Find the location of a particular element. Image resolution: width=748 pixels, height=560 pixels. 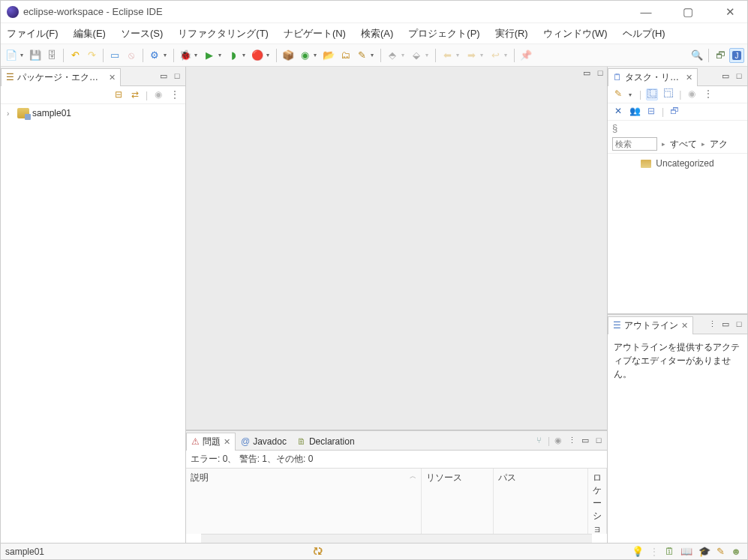

task-list-content is located at coordinates (677, 243).